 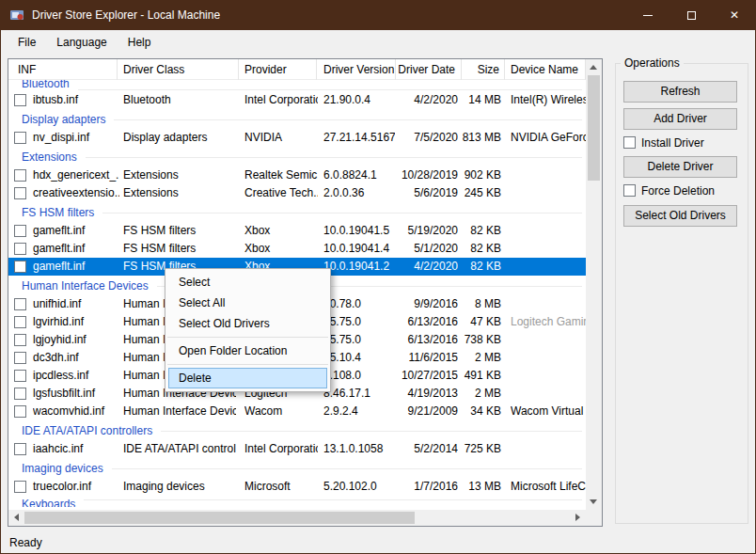 What do you see at coordinates (548, 322) in the screenshot?
I see `cell-device: Logitech Gaming Virtual` at bounding box center [548, 322].